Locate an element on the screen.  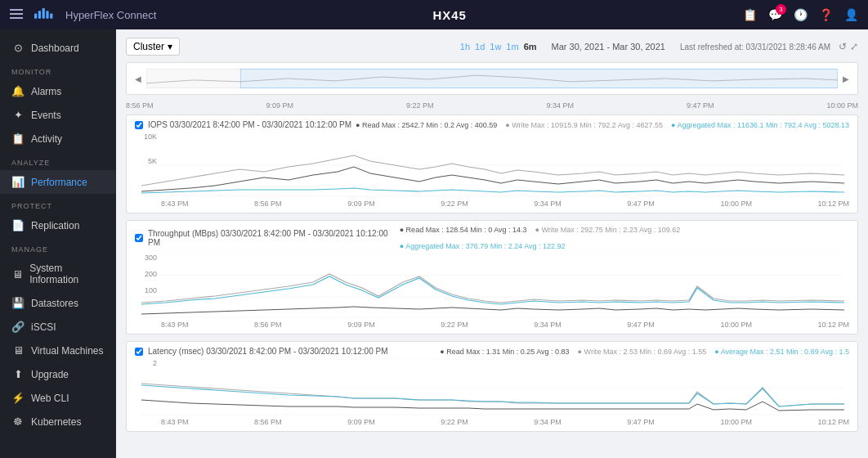
sidebar-section-monitor: MONITOR is located at coordinates (58, 70).